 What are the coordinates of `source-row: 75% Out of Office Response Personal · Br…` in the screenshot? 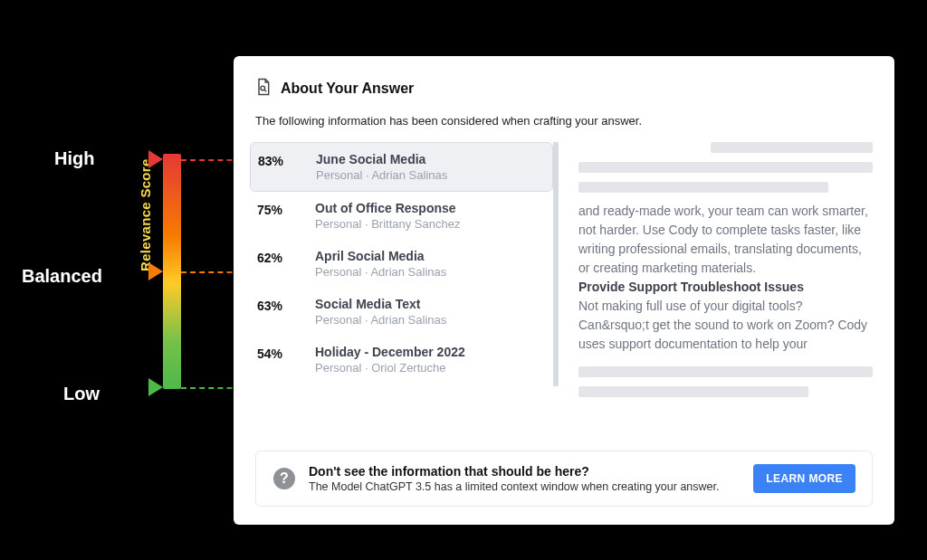 It's located at (404, 215).